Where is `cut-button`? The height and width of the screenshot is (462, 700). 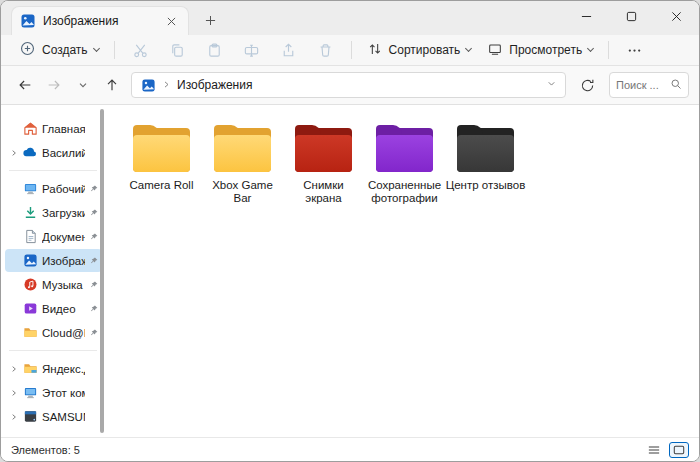
cut-button is located at coordinates (140, 50).